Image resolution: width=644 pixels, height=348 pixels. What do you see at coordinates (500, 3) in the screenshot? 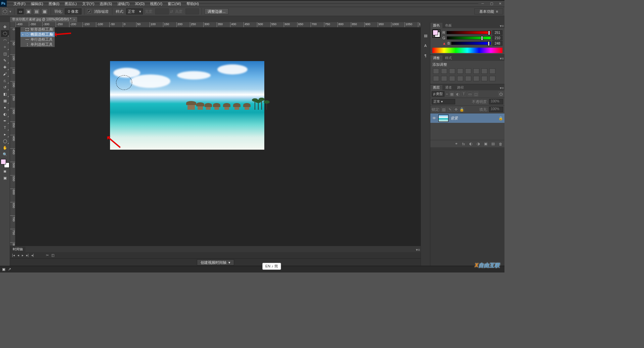
I see `window-close-button: ✕` at bounding box center [500, 3].